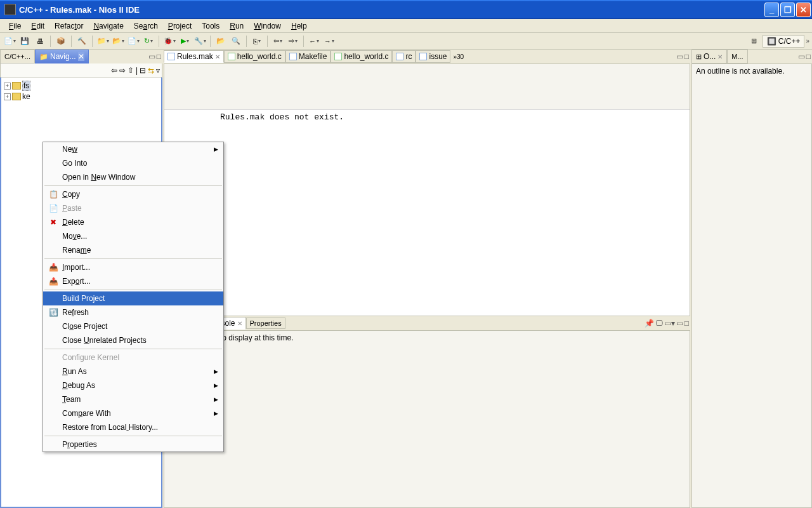 The image size is (812, 508). I want to click on menu-item-close-project: Close Project, so click(133, 326).